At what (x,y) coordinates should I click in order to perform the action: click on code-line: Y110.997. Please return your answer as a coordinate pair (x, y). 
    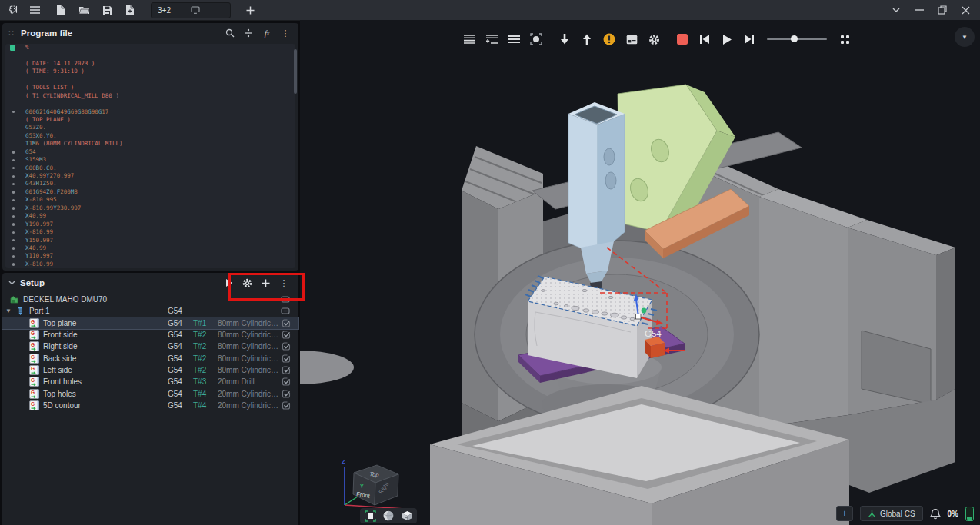
    Looking at the image, I should click on (151, 256).